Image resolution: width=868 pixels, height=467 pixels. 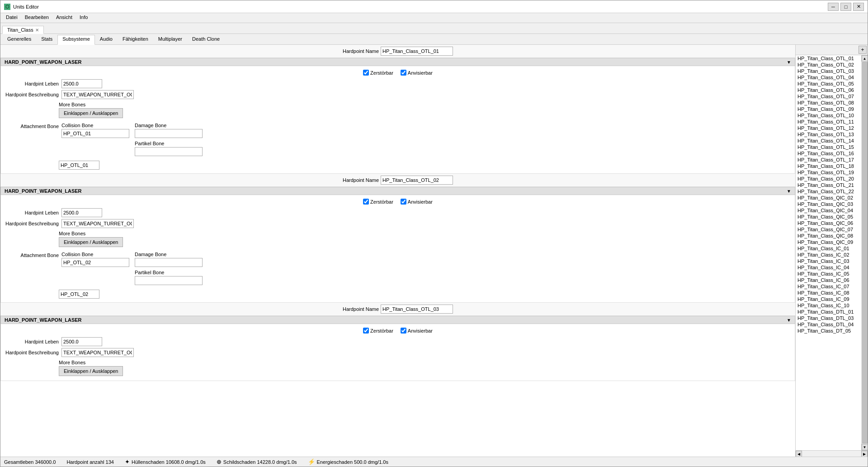 I want to click on anvisierbar-label-3: Anvisierbar, so click(x=417, y=330).